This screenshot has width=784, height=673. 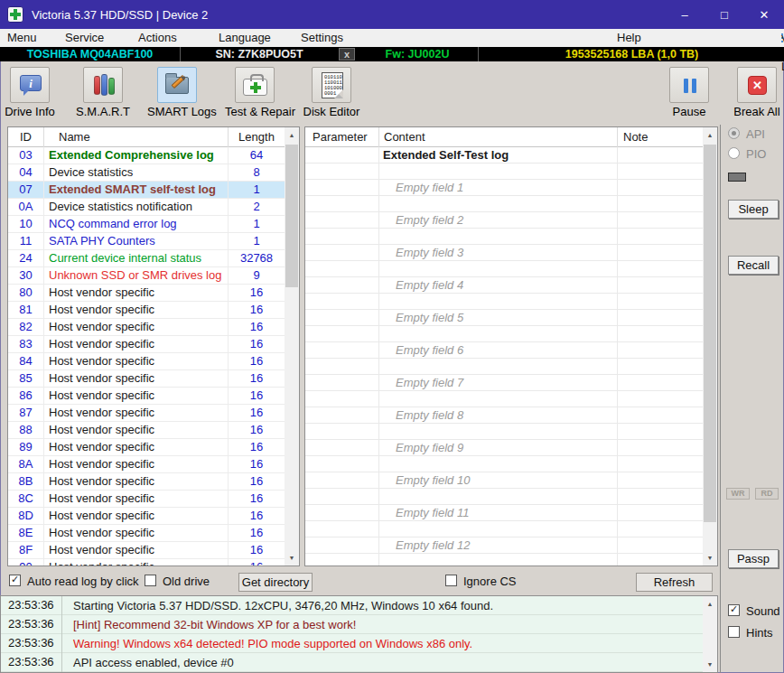 I want to click on log-table-row: 8AHost vendor specific16, so click(x=146, y=464).